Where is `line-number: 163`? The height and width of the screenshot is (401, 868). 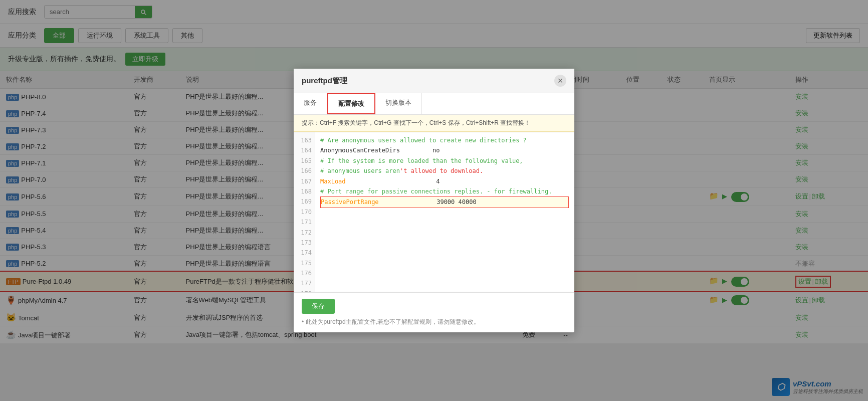
line-number: 163 is located at coordinates (305, 140).